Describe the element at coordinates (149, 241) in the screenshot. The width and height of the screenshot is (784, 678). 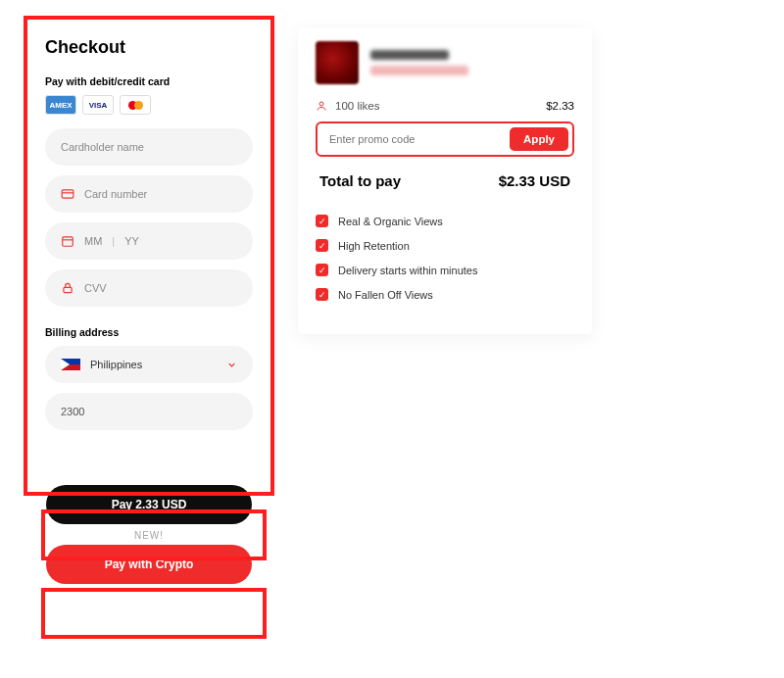
I see `expiry-field: MM | YY` at that location.